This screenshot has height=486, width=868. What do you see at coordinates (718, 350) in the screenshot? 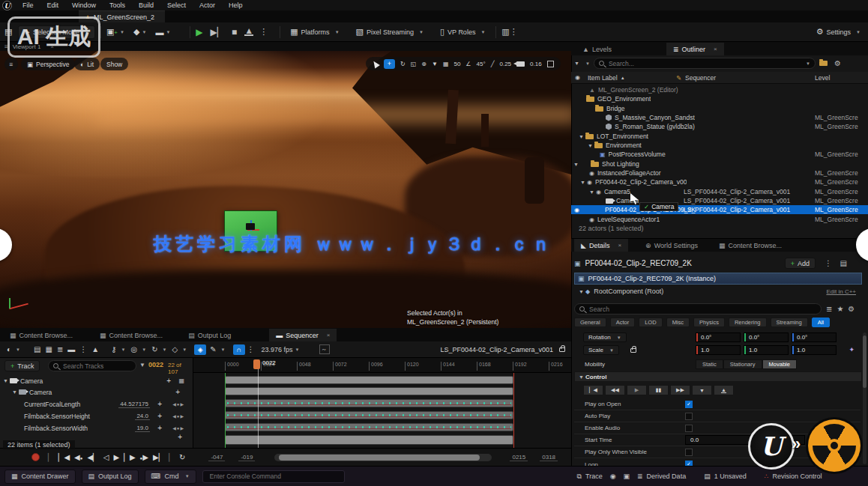
I see `scale-x-field: 1.0` at bounding box center [718, 350].